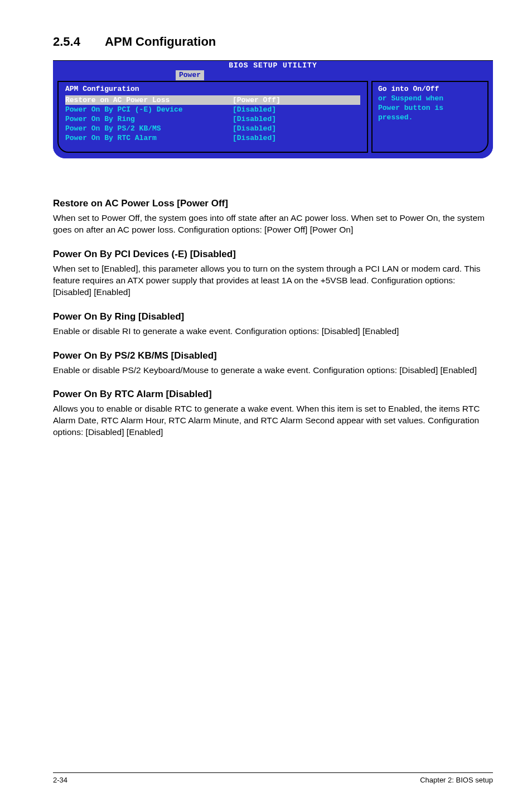 The width and height of the screenshot is (532, 802). What do you see at coordinates (67, 42) in the screenshot?
I see `section-number: 2.5.4` at bounding box center [67, 42].